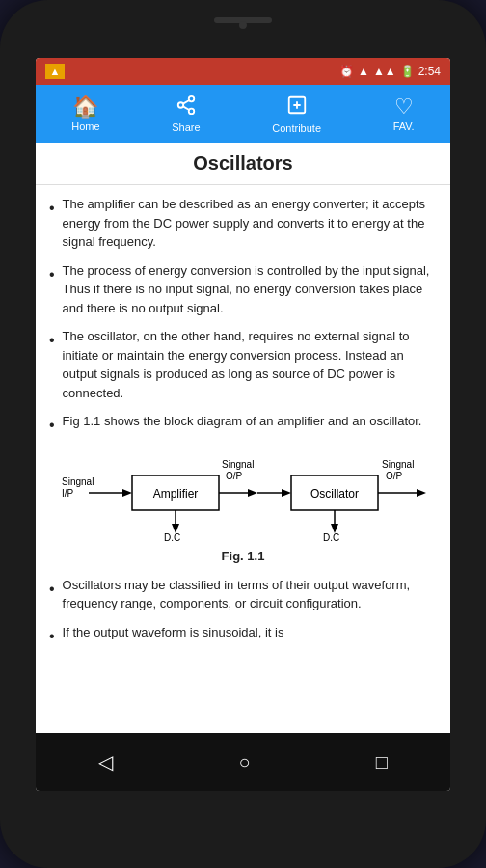 The height and width of the screenshot is (868, 486). I want to click on nav-favorites-label: FAV., so click(404, 126).